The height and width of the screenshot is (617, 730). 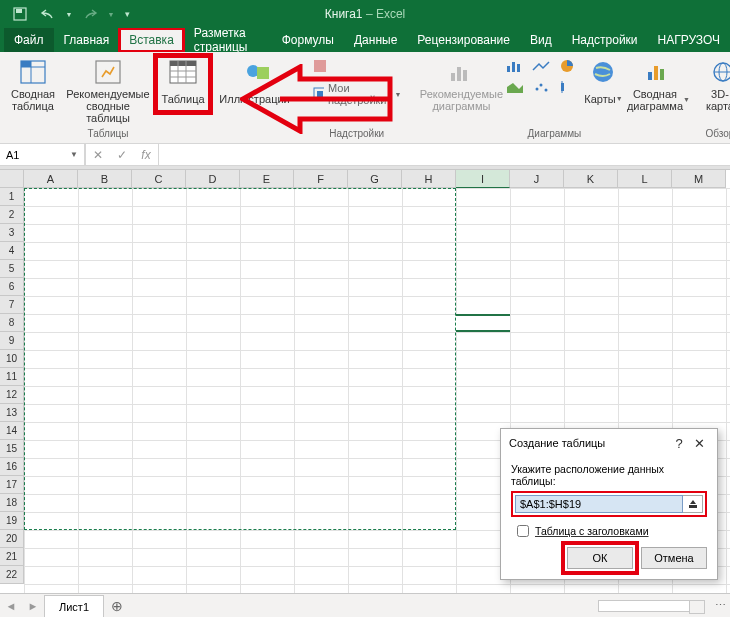 What do you see at coordinates (541, 40) in the screenshot?
I see `tab-view: Вид` at bounding box center [541, 40].